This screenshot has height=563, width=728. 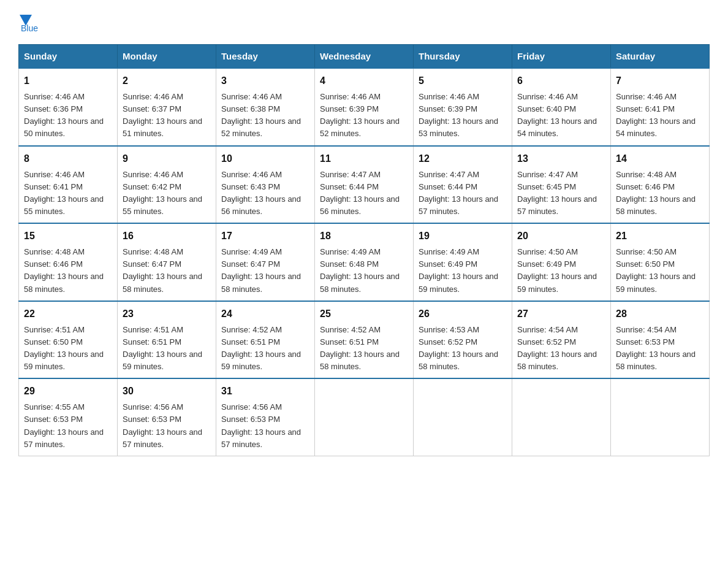 What do you see at coordinates (561, 185) in the screenshot?
I see `calendar-cell: 13Sunrise: 4:47 AMSunset: 6:45 PMDayligh…` at bounding box center [561, 185].